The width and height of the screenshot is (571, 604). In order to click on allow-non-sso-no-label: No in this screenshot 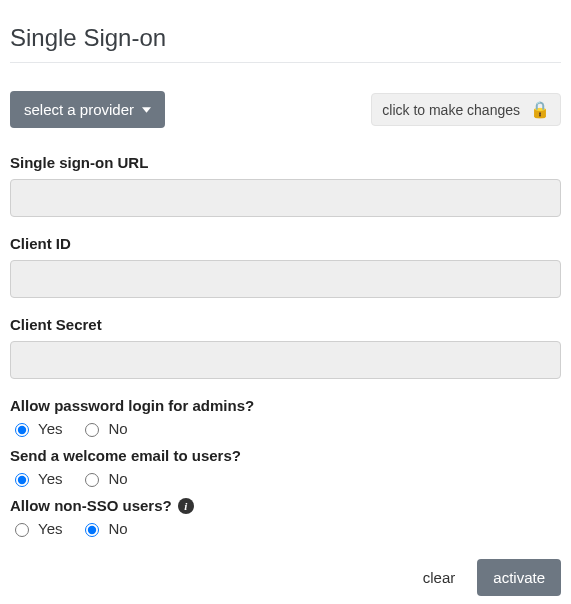, I will do `click(118, 528)`.